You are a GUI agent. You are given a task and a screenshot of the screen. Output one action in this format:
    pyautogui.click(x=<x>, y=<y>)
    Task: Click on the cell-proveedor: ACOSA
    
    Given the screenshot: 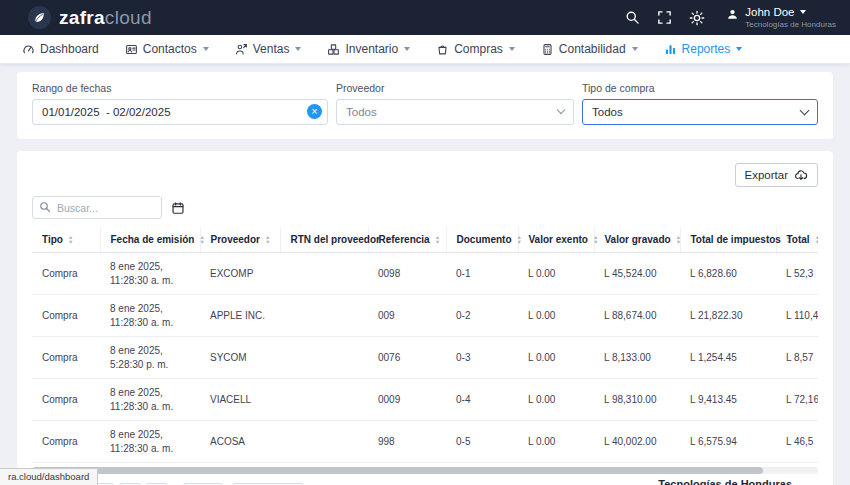 What is the action you would take?
    pyautogui.click(x=240, y=442)
    